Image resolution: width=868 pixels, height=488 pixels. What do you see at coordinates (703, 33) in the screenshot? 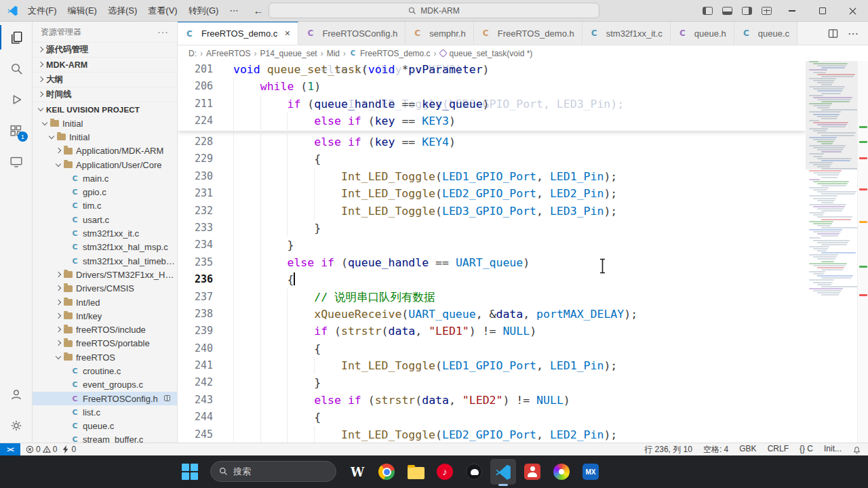
I see `tab-queue.h: Cqueue.h` at bounding box center [703, 33].